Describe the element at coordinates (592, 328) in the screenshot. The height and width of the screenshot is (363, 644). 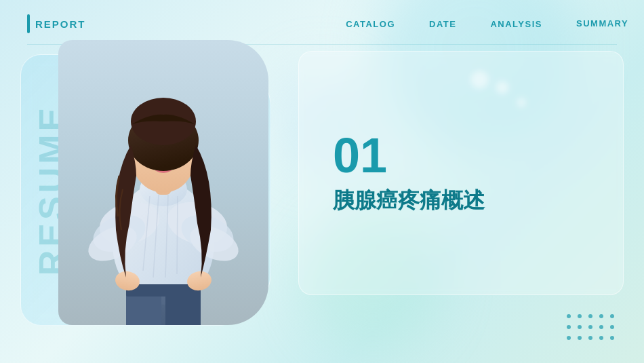
I see `dot-grid` at that location.